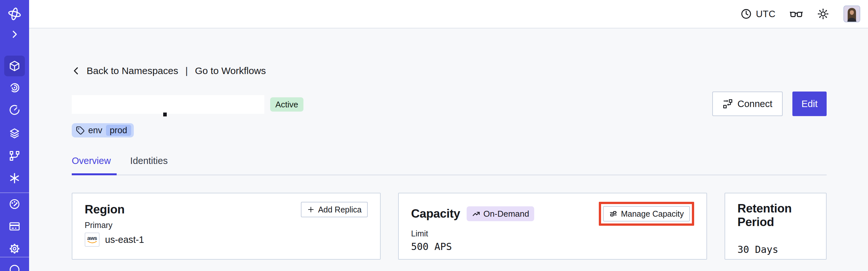 The height and width of the screenshot is (271, 868). Describe the element at coordinates (809, 104) in the screenshot. I see `edit-button-label: Edit` at that location.